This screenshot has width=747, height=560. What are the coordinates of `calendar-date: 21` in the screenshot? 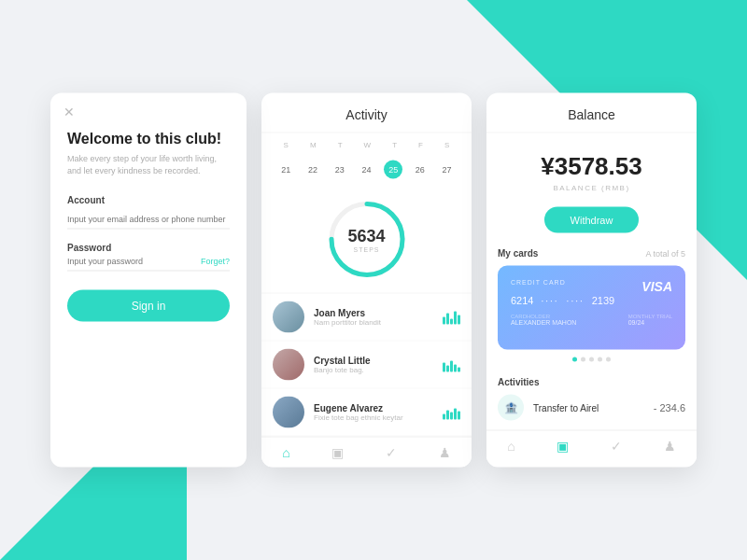 It's located at (286, 170).